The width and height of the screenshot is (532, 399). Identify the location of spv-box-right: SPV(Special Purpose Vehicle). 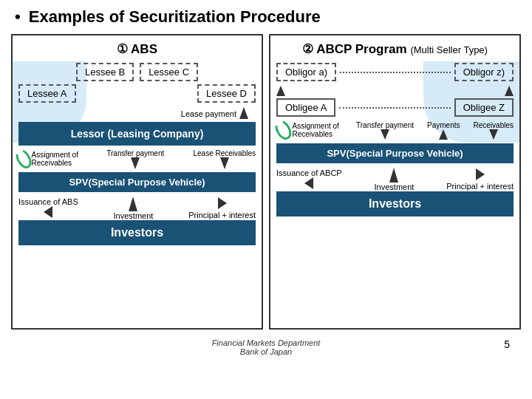
(395, 154).